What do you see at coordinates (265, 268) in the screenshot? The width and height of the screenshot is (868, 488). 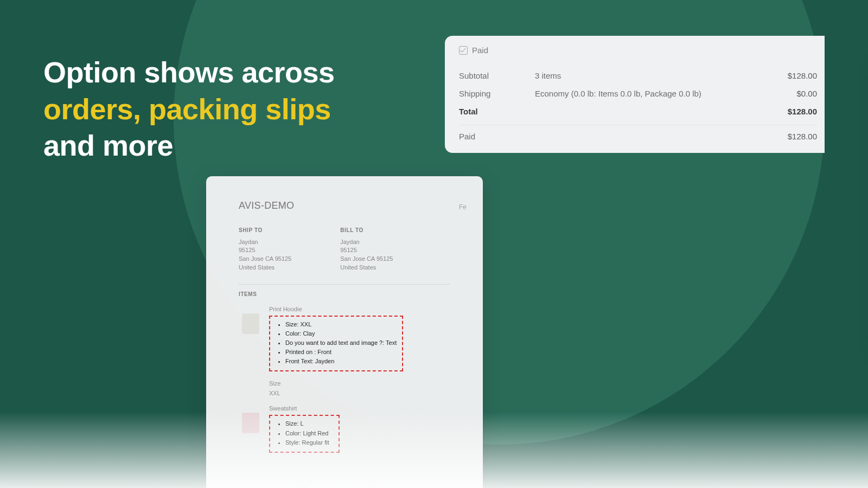 I see `ship-country: United States` at bounding box center [265, 268].